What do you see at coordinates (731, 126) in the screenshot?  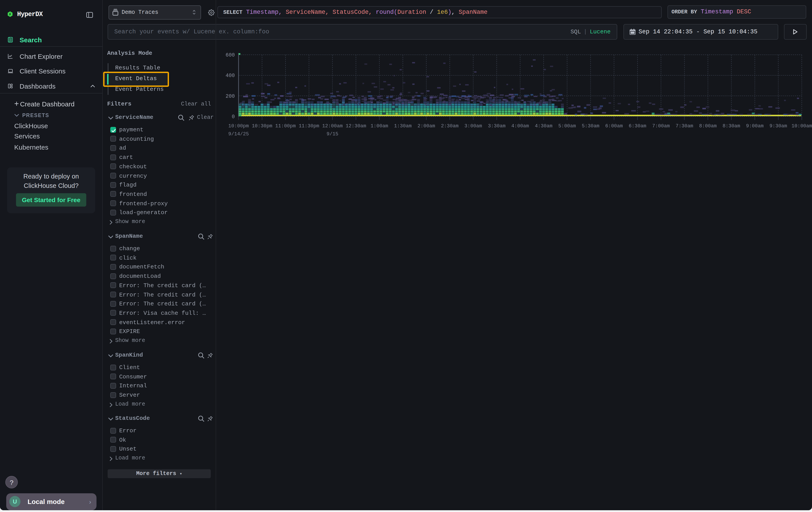 I see `svg-text: 8:30am` at bounding box center [731, 126].